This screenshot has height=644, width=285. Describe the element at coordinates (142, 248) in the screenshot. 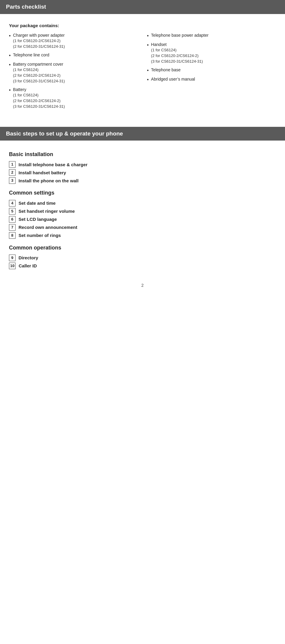

I see `common-operations-title: Common operations` at that location.